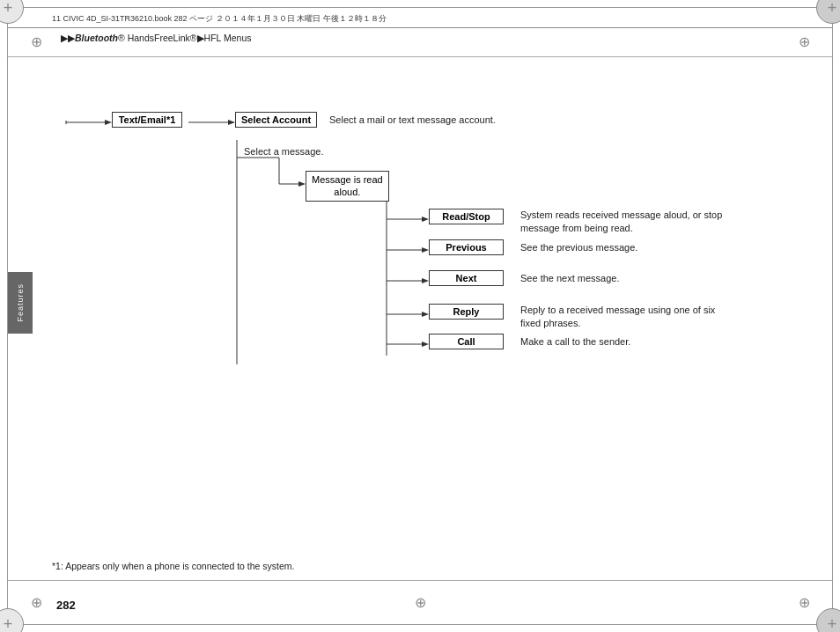  I want to click on select-account-desc: Select a mail or text message account., so click(412, 120).